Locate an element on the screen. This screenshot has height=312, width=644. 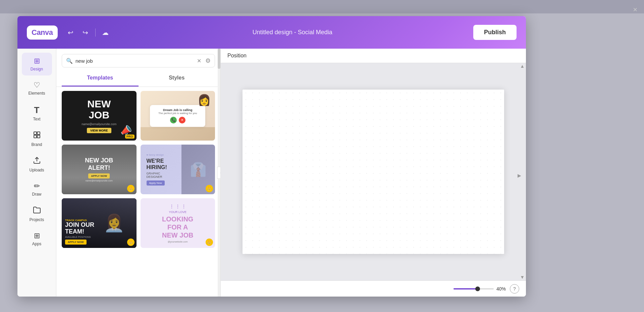
card-6-tag: YOUR LOVE is located at coordinates (178, 212).